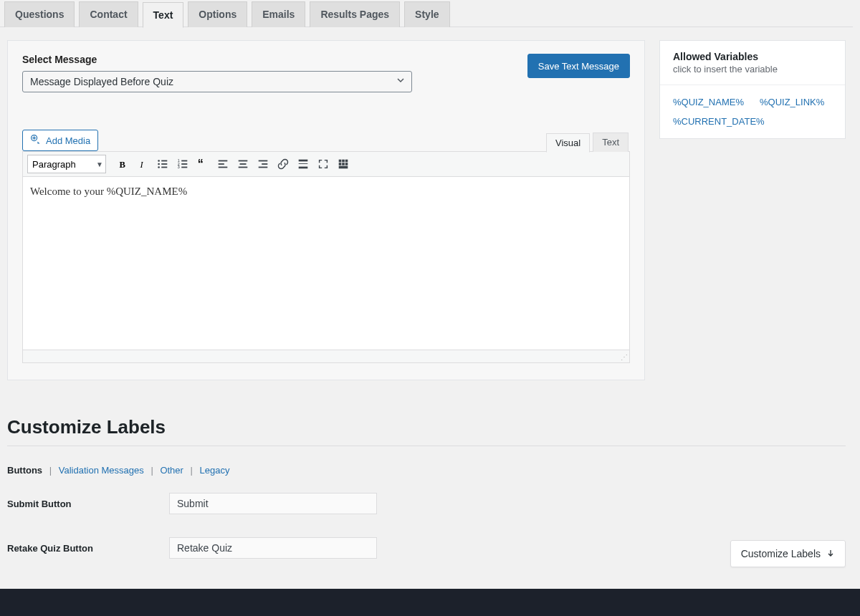 The image size is (860, 616). Describe the element at coordinates (179, 167) in the screenshot. I see `svg-text: 3` at that location.